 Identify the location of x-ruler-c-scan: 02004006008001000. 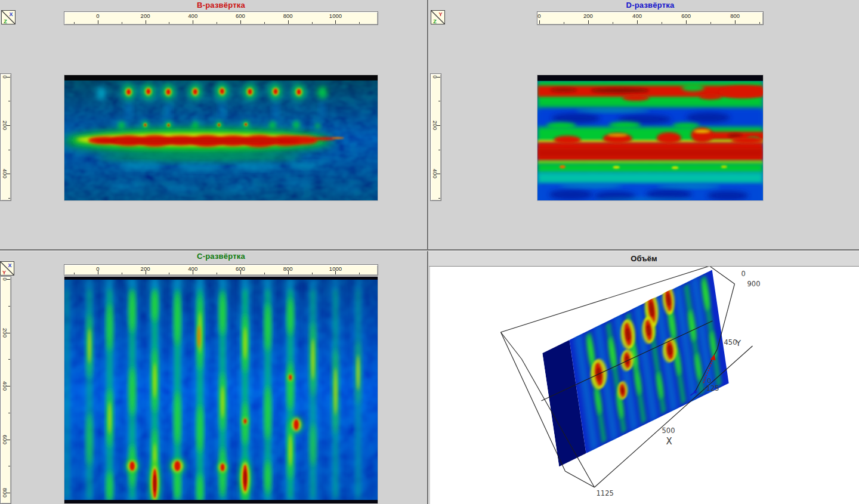
(221, 270).